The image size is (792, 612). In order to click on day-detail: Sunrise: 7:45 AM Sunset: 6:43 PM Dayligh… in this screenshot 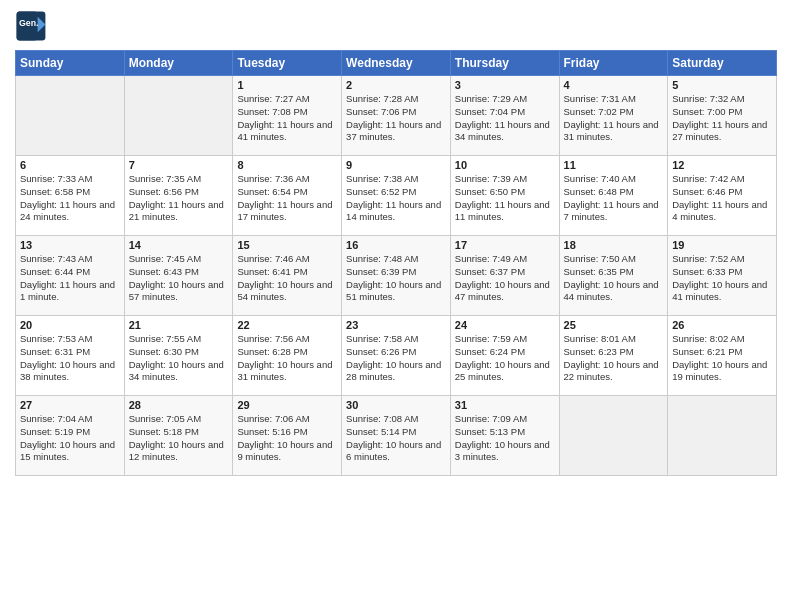, I will do `click(179, 278)`.